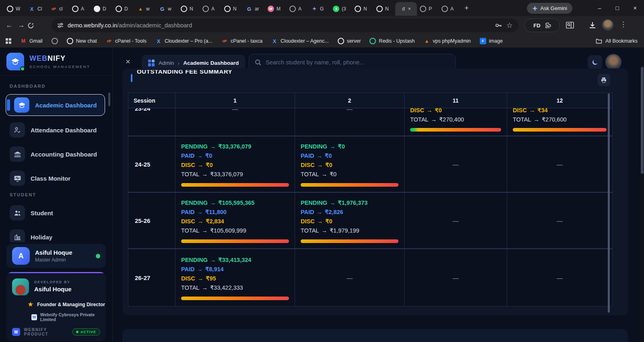  What do you see at coordinates (9, 25) in the screenshot?
I see `back-button: ←` at bounding box center [9, 25].